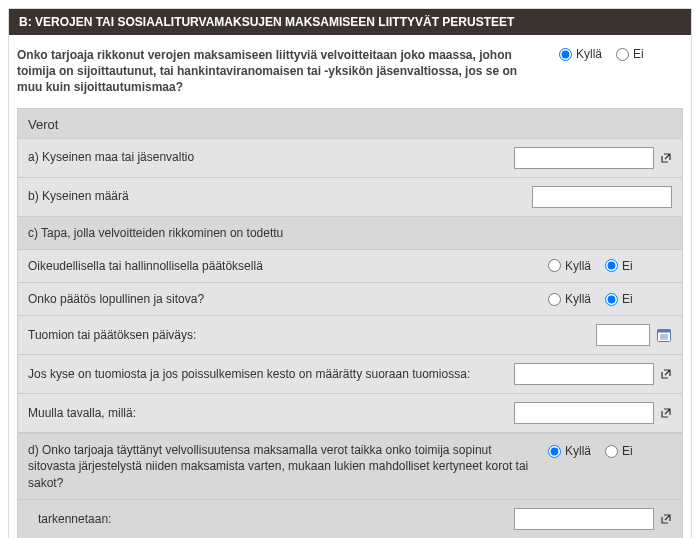 This screenshot has height=538, width=700. Describe the element at coordinates (265, 157) in the screenshot. I see `row-a-label: a) Kyseinen maa tai jäsenvaltio` at that location.